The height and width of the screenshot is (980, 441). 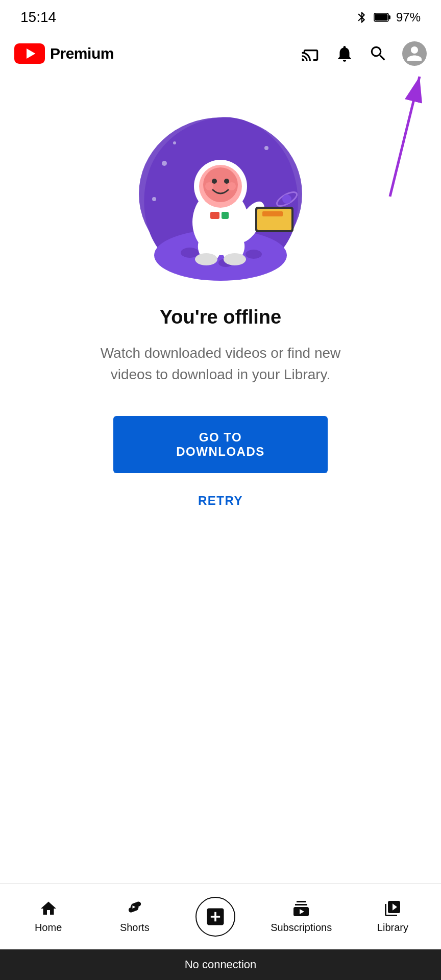 What do you see at coordinates (382, 17) in the screenshot?
I see `battery-icon` at bounding box center [382, 17].